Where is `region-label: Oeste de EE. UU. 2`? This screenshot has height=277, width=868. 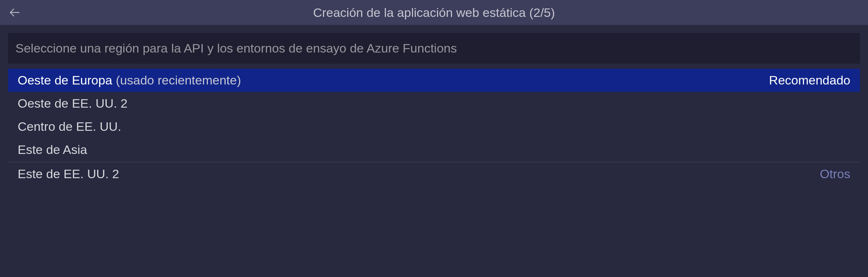 region-label: Oeste de EE. UU. 2 is located at coordinates (73, 104).